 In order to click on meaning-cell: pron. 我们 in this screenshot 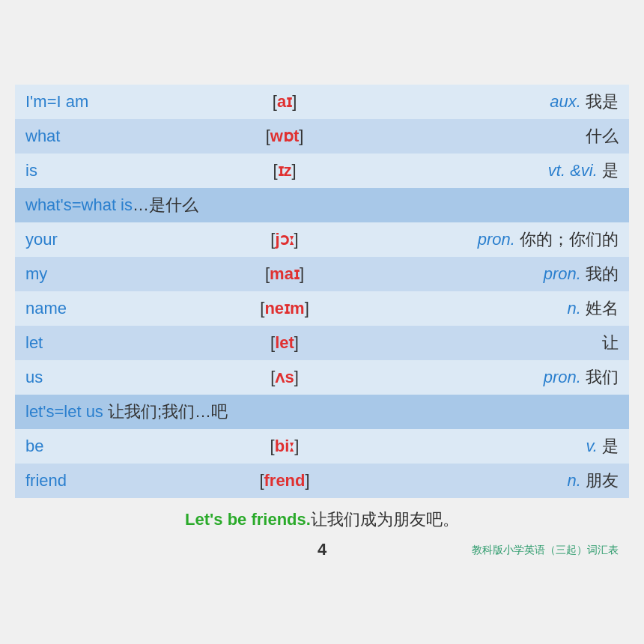, I will do `click(494, 377)`.